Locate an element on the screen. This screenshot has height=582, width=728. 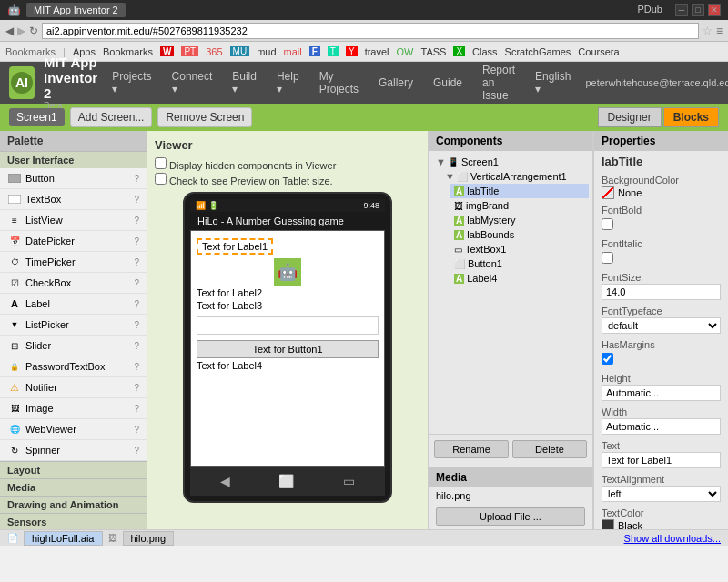
screen-tab: Screen1 is located at coordinates (36, 117).